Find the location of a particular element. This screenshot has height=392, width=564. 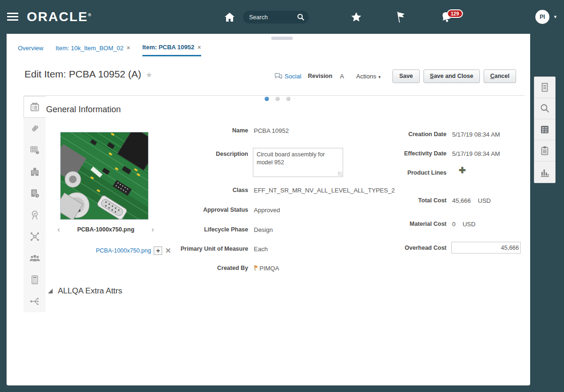

notification-count-badge: 129 is located at coordinates (455, 14).